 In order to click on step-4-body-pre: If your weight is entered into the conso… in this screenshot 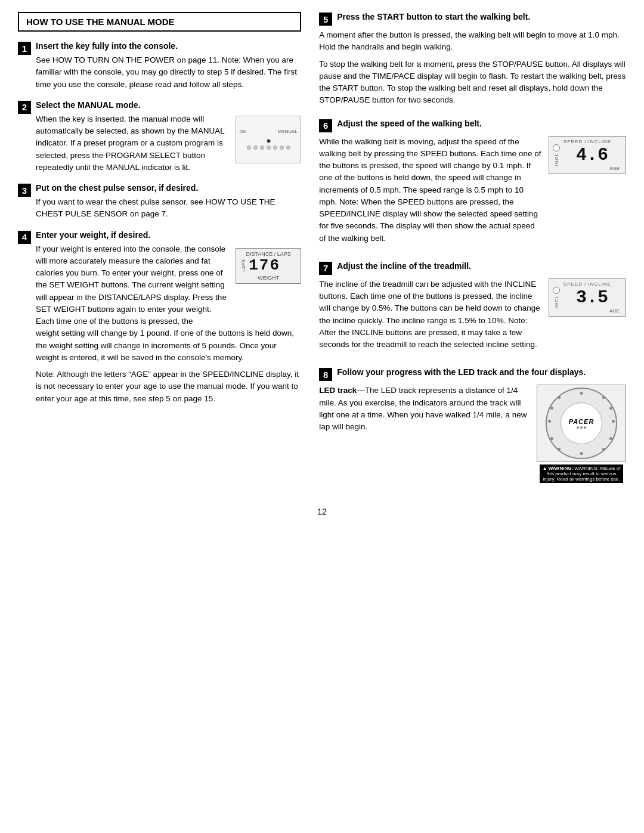, I will do `click(132, 286)`.